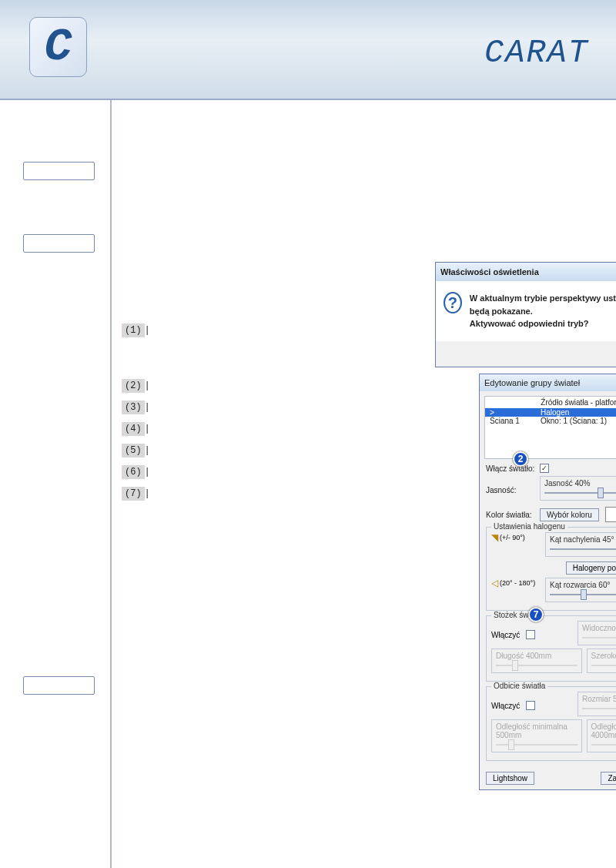 The height and width of the screenshot is (868, 616). Describe the element at coordinates (505, 705) in the screenshot. I see `reflection-enable-label: Włączyć` at that location.